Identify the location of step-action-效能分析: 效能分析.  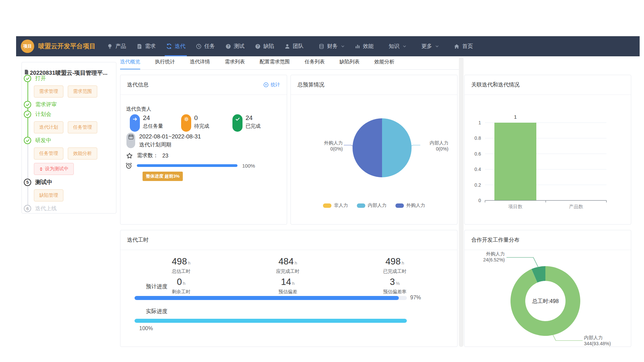
(83, 154).